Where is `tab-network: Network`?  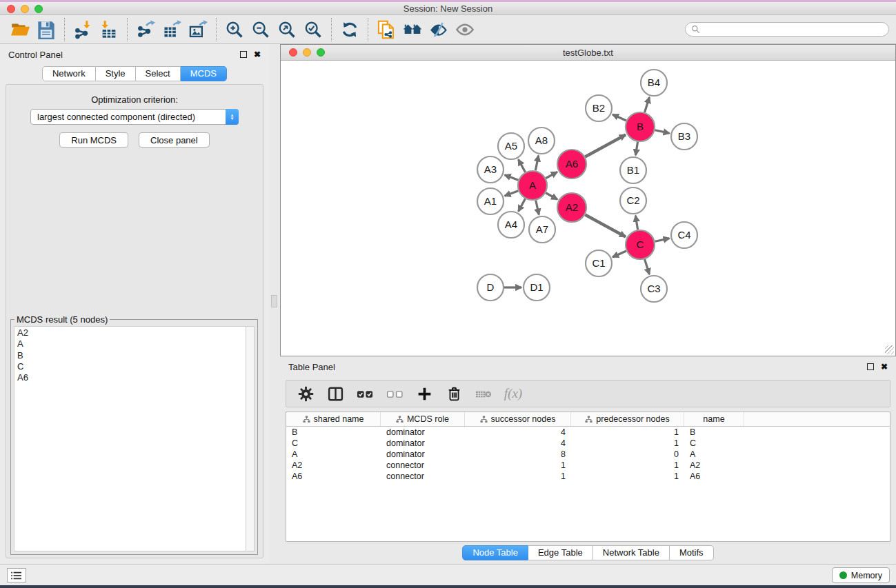 tab-network: Network is located at coordinates (69, 74).